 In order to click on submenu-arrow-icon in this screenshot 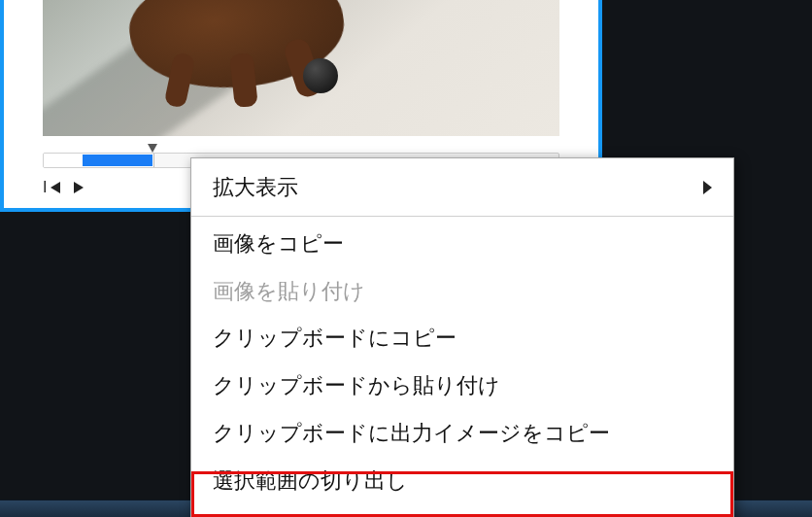, I will do `click(707, 188)`.